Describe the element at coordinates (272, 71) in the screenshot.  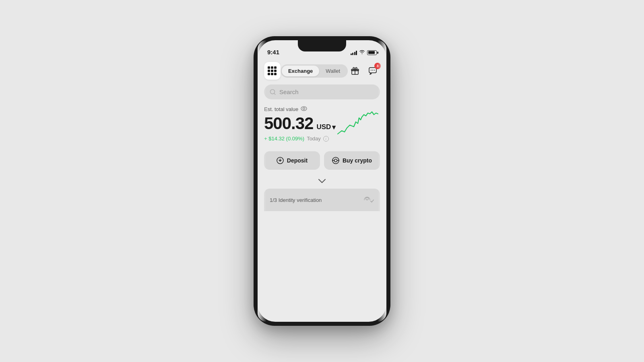
I see `menu-button` at that location.